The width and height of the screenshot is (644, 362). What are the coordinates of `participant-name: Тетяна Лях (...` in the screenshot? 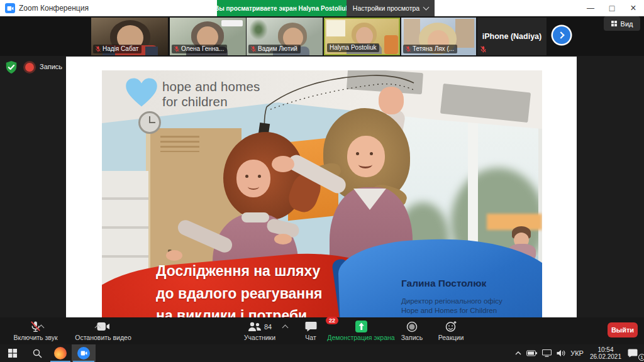 It's located at (433, 49).